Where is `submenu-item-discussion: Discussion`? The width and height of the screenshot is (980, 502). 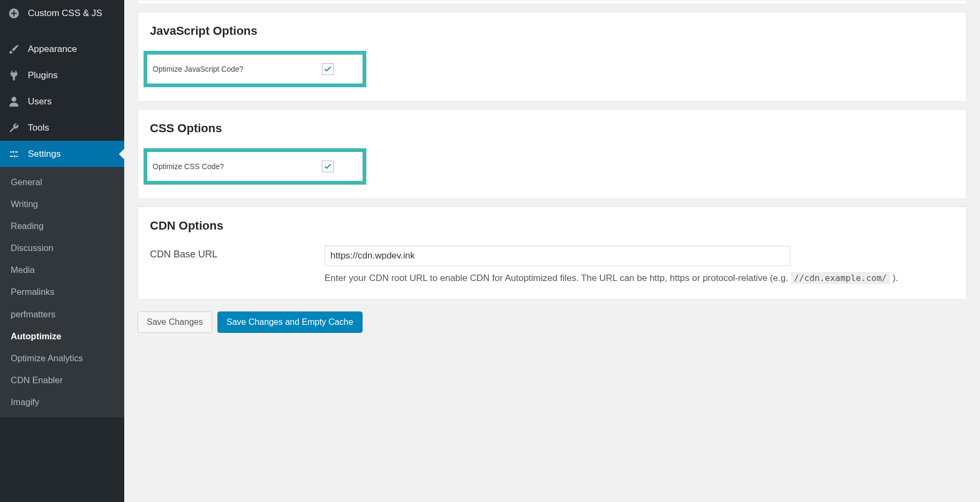 submenu-item-discussion: Discussion is located at coordinates (62, 248).